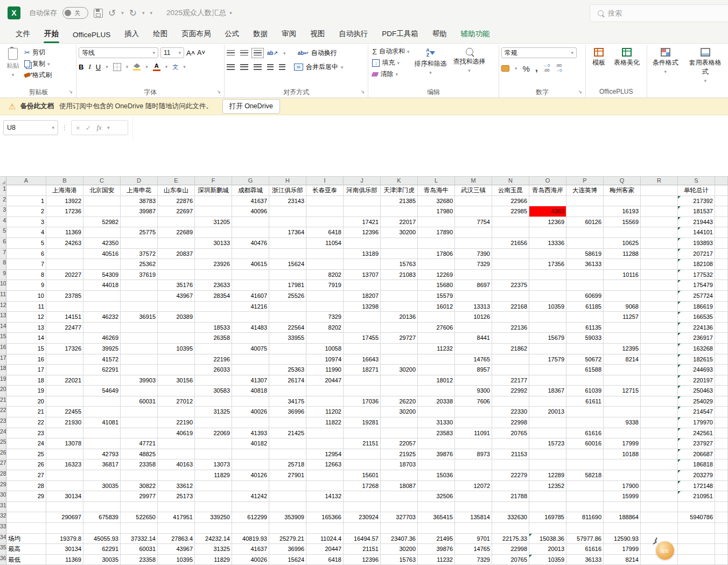  I want to click on clear-button: 清除▾, so click(391, 74).